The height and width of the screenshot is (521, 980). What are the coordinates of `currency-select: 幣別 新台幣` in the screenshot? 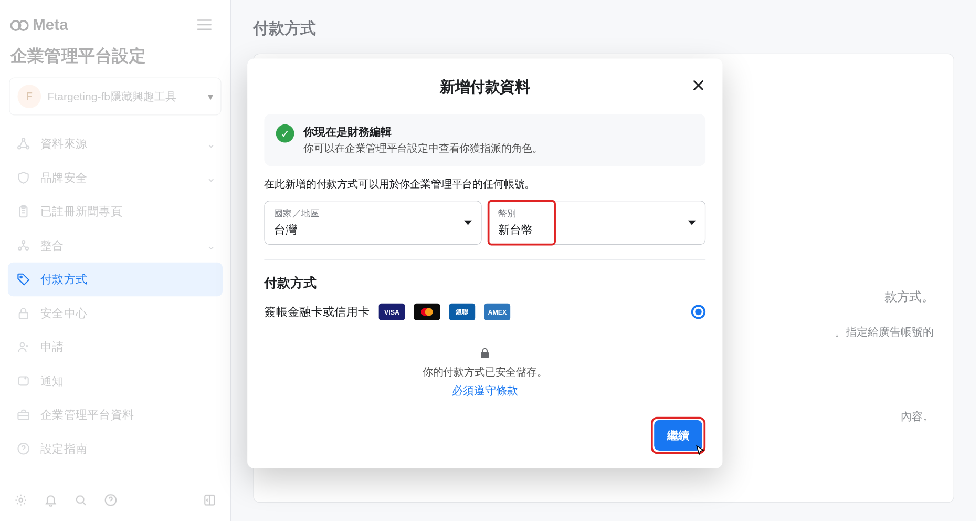 It's located at (597, 223).